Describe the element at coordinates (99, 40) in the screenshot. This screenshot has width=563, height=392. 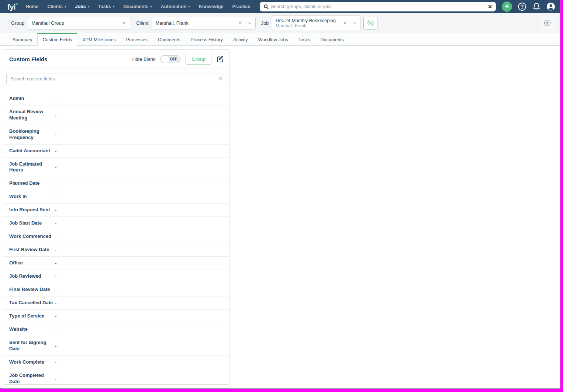
I see `tab-label: XPM Milestones` at that location.